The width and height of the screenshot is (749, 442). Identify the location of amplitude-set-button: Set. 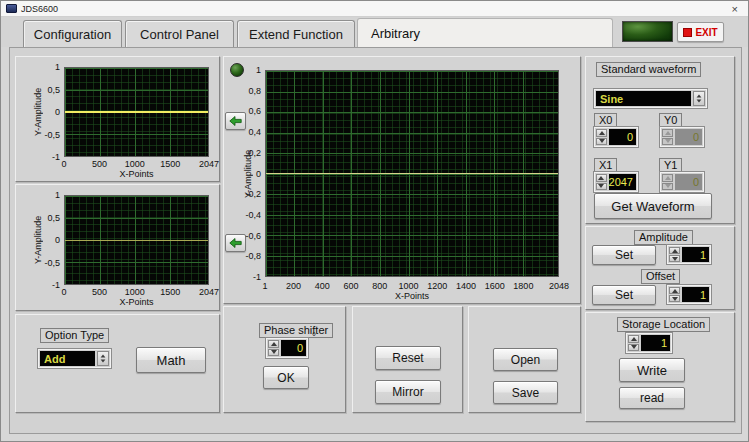
(624, 255).